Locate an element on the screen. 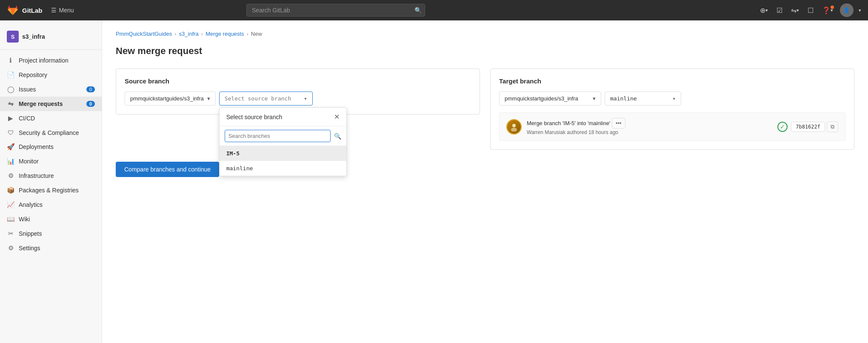 The height and width of the screenshot is (343, 868). monitor-icon: 📊 is located at coordinates (11, 161).